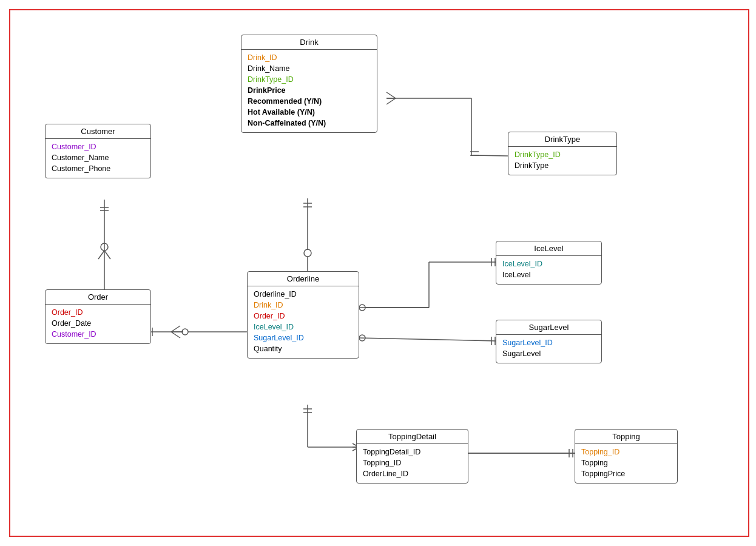 This screenshot has height=546, width=756. Describe the element at coordinates (309, 42) in the screenshot. I see `drink-table-header: Drink` at that location.